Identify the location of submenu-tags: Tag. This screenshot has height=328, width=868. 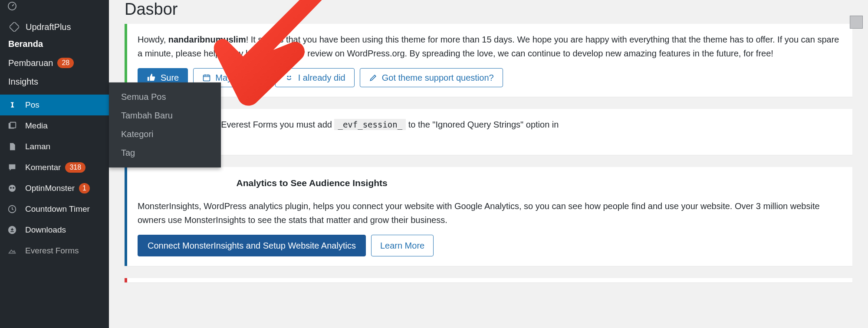
(165, 153).